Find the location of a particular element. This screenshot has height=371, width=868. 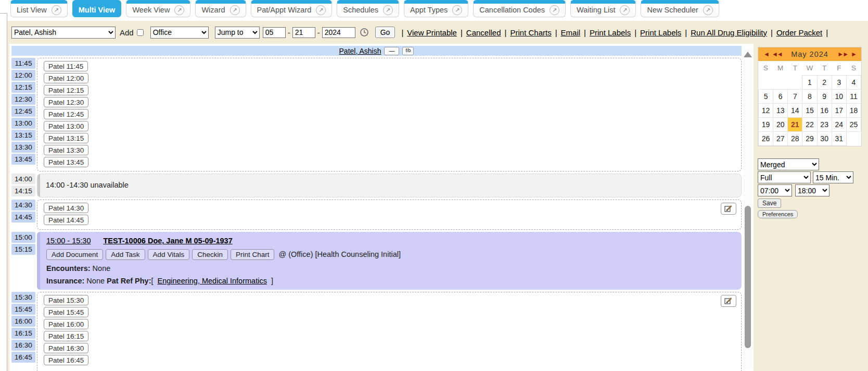

tab-schedules: Schedules↗ is located at coordinates (368, 8).